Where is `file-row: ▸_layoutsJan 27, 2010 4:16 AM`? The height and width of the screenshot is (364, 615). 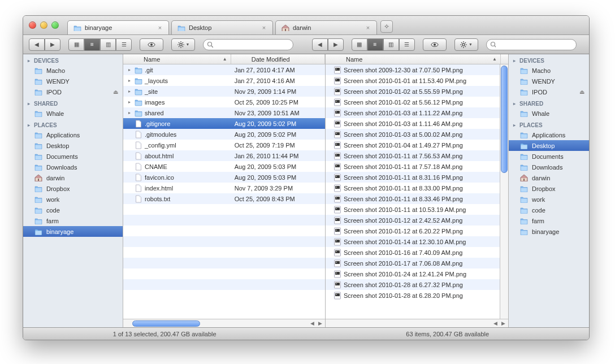
file-row: ▸_layoutsJan 27, 2010 4:16 AM is located at coordinates (224, 80).